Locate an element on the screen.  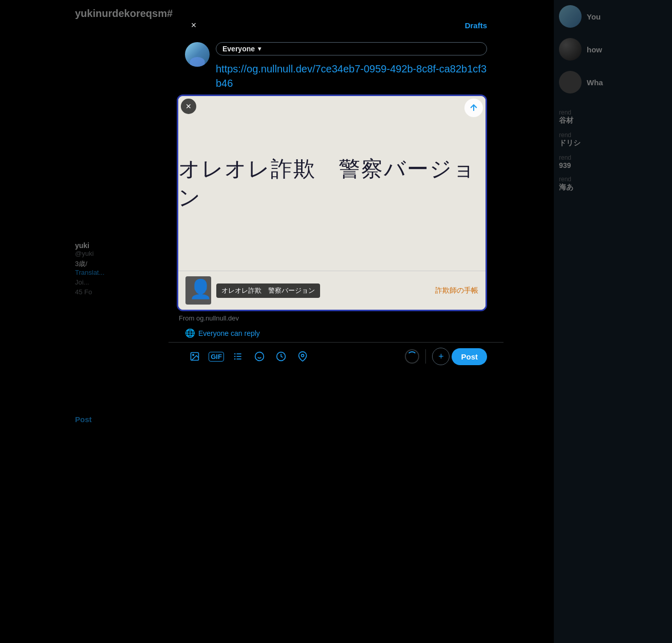
reply-setting: 🌐 Everyone can reply is located at coordinates (336, 332).